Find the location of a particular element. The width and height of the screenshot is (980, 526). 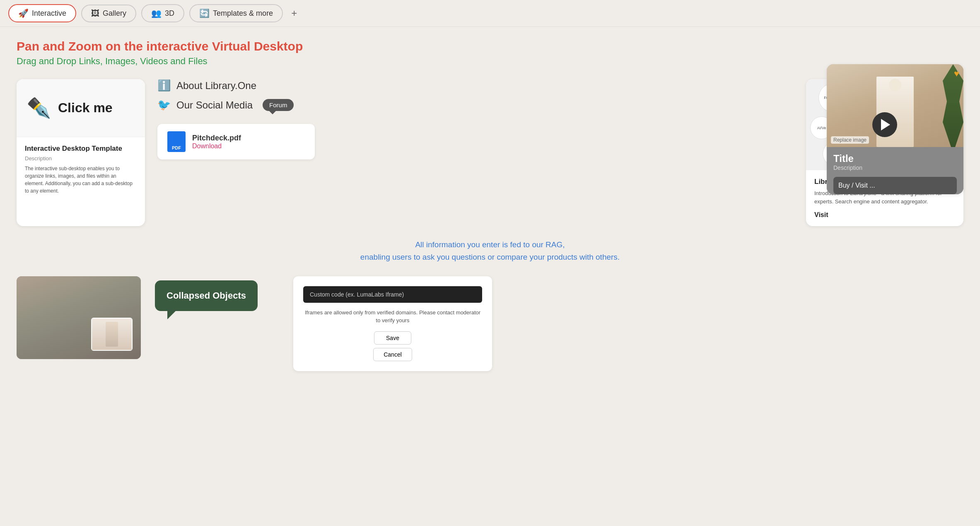

pdf-icon-wrapper is located at coordinates (176, 142).